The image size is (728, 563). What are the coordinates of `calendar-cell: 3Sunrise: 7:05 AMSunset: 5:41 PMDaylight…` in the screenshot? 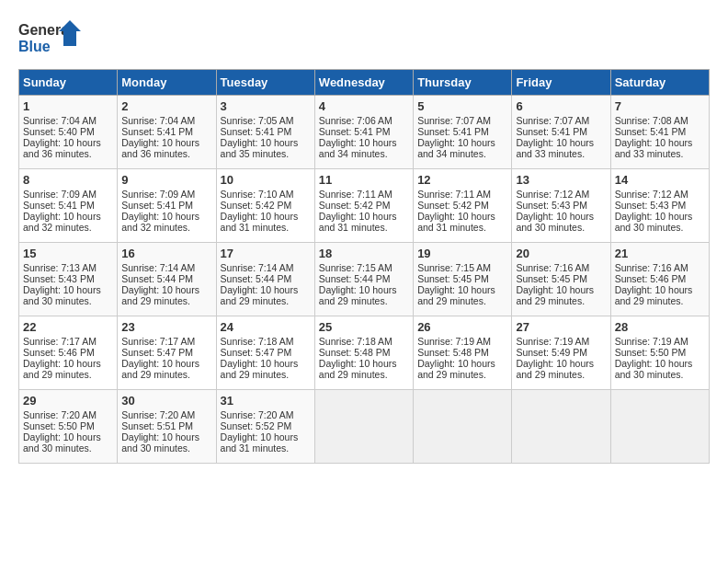 It's located at (265, 132).